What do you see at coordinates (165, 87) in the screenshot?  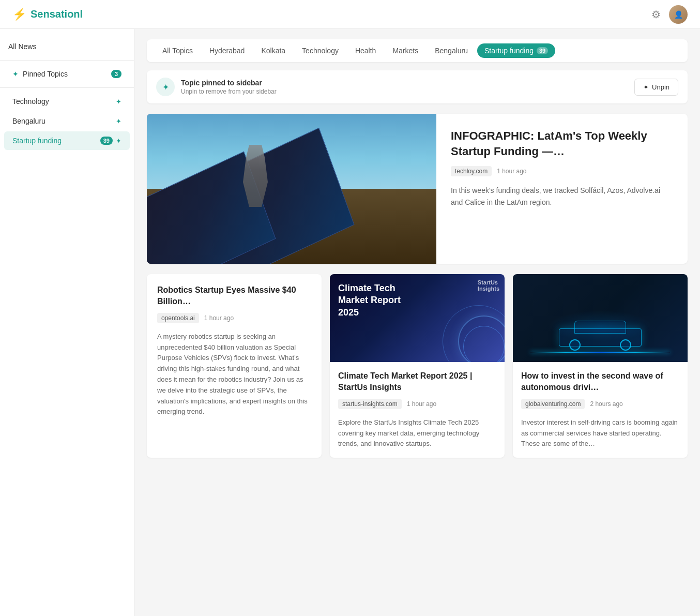 I see `pinned-banner-icon: ✦` at bounding box center [165, 87].